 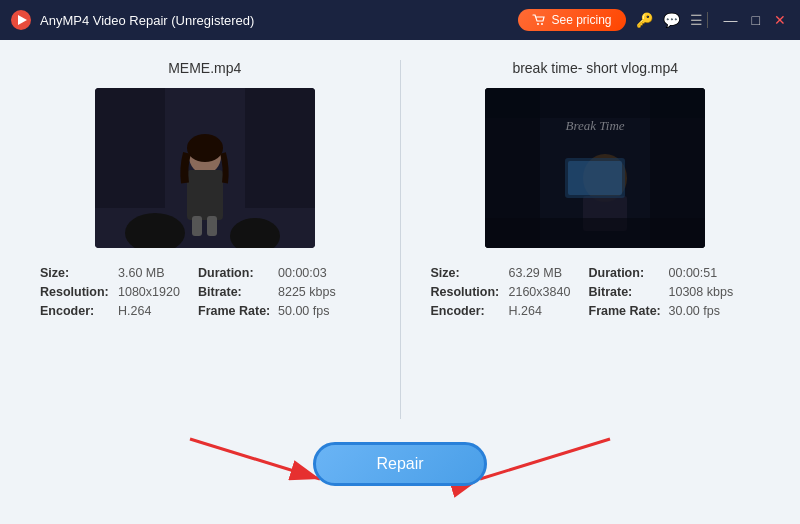 What do you see at coordinates (670, 20) in the screenshot?
I see `title-bar-icons: 🔑 💬 ☰` at bounding box center [670, 20].